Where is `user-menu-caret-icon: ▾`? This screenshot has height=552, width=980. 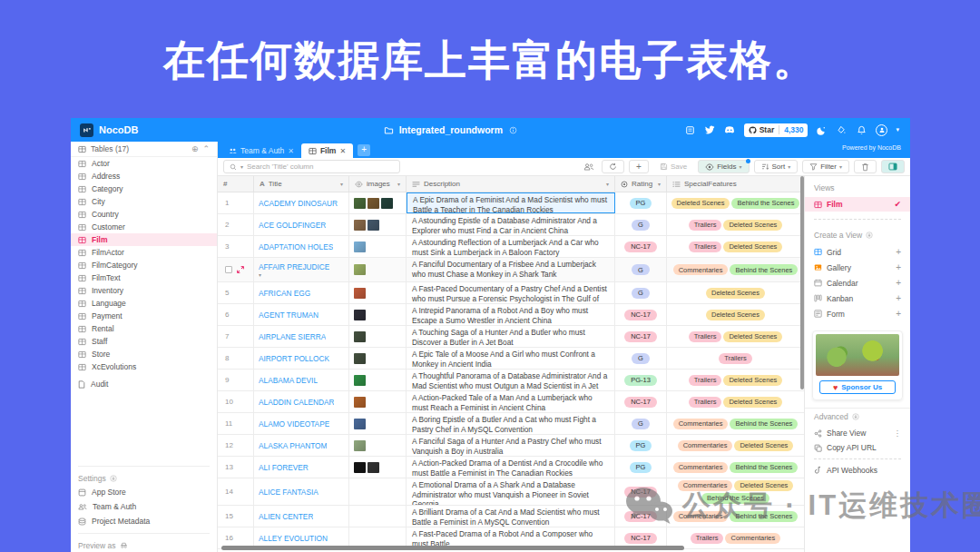
user-menu-caret-icon: ▾ is located at coordinates (897, 130).